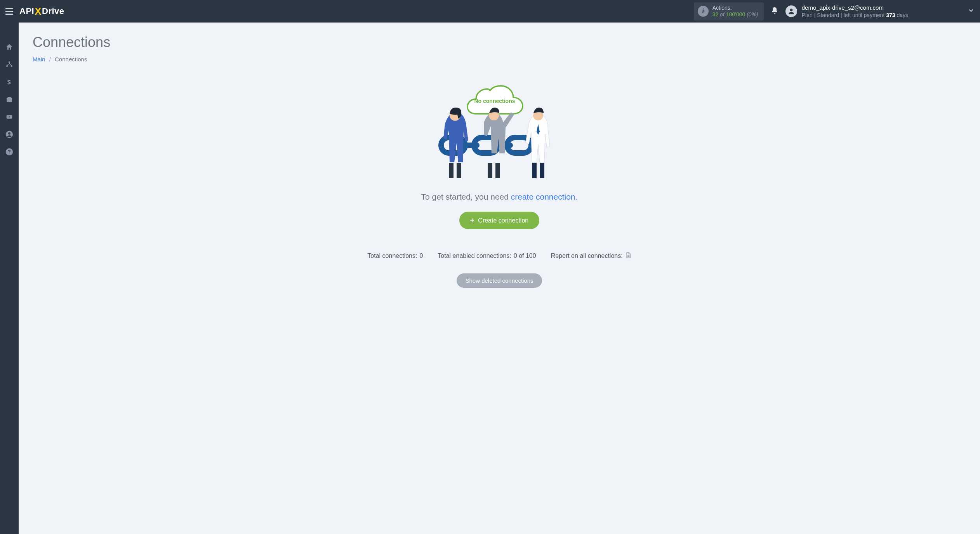 The image size is (980, 534). I want to click on sidebar-item-home, so click(9, 47).